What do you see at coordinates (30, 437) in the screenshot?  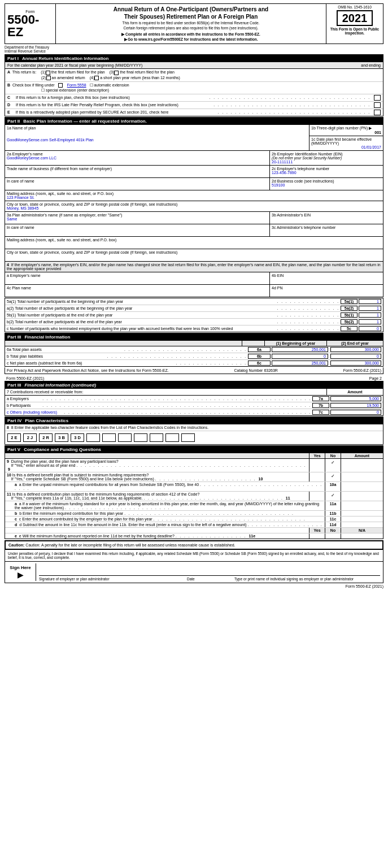 I see `code-2j: 2 J` at bounding box center [30, 437].